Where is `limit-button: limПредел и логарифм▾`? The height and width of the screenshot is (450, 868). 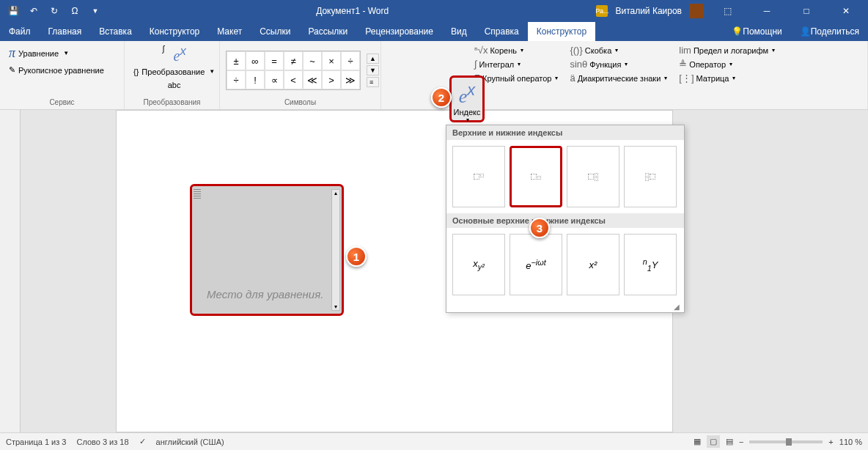 limit-button: limПредел и логарифм▾ is located at coordinates (727, 50).